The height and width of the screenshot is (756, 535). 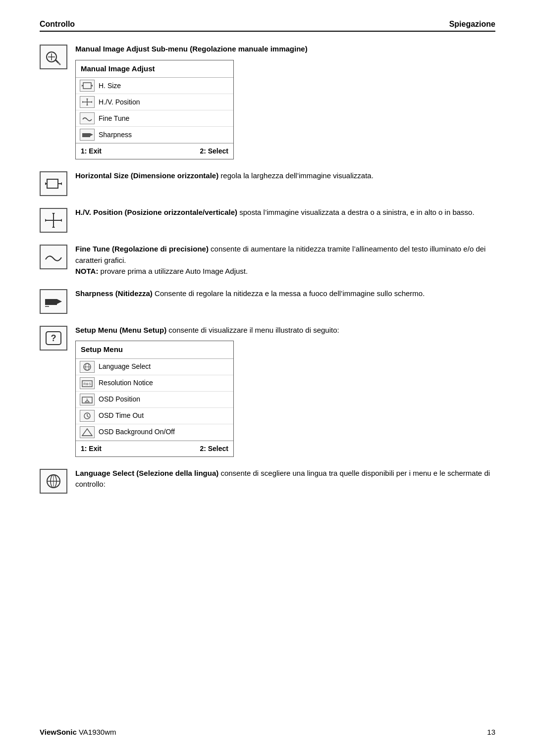 I want to click on submenu-row-sharpness: Sharpness, so click(x=155, y=135).